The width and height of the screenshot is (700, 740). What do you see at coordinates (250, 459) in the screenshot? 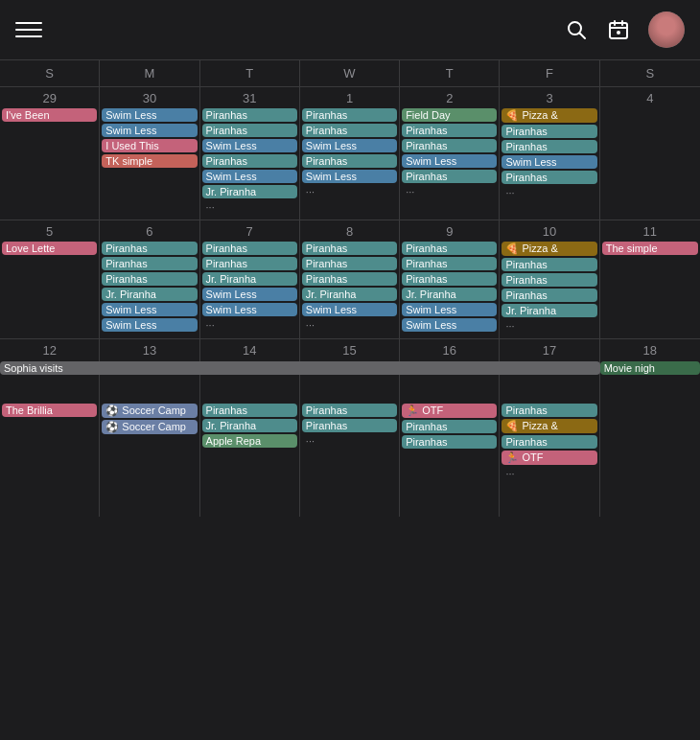
I see `day-cell-14: PiranhasJr. PiranhaApple Repa` at bounding box center [250, 459].